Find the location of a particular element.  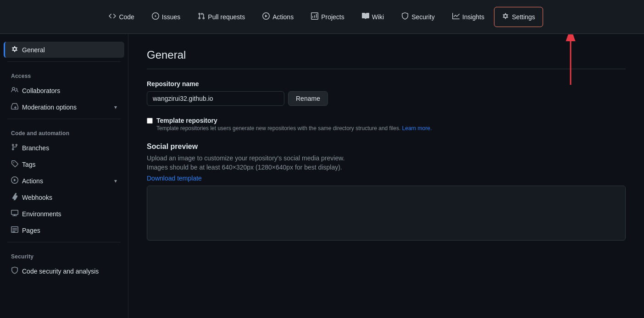

nav-wiki: Wiki is located at coordinates (373, 17).